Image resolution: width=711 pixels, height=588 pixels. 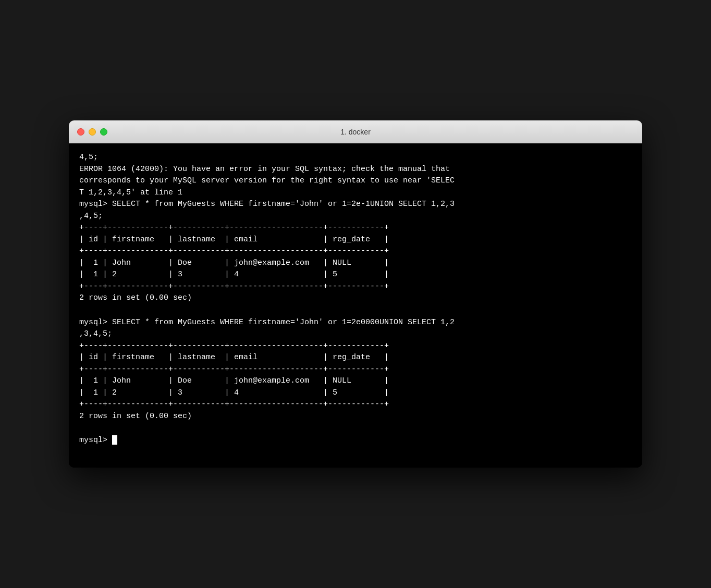 I want to click on traffic-lights, so click(x=92, y=132).